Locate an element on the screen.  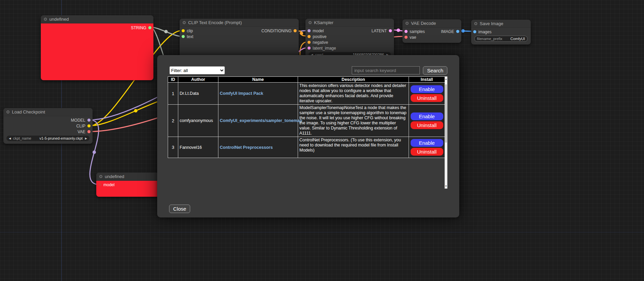
input-slot-clip is located at coordinates (183, 31).